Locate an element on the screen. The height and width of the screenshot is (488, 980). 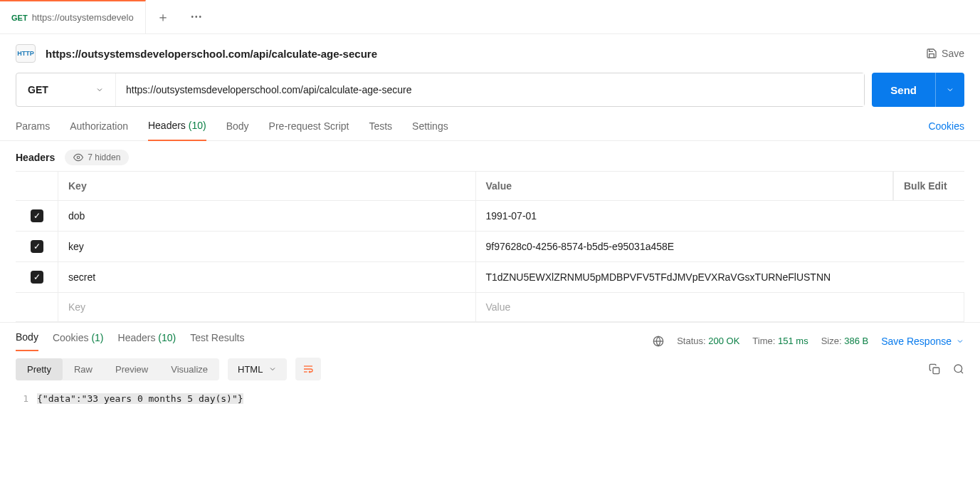
header-key-col: Key is located at coordinates (268, 186).